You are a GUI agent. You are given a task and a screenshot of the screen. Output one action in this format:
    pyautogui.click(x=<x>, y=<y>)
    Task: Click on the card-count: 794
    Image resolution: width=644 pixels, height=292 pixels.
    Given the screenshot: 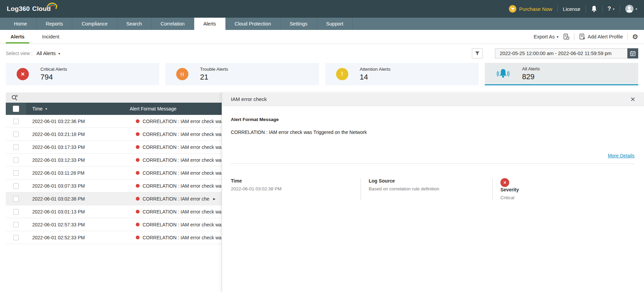 What is the action you would take?
    pyautogui.click(x=54, y=77)
    